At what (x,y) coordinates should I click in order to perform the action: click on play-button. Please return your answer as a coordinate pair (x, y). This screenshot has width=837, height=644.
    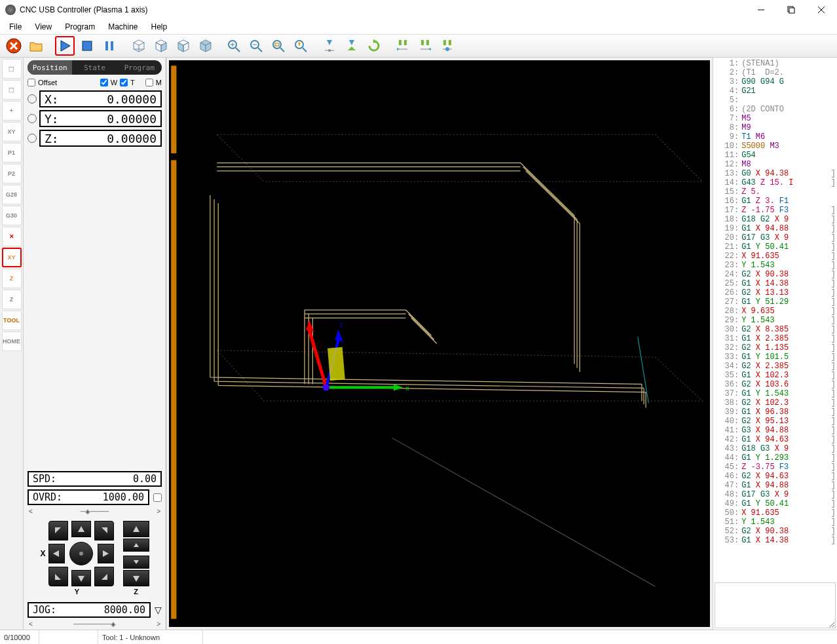
    Looking at the image, I should click on (65, 46).